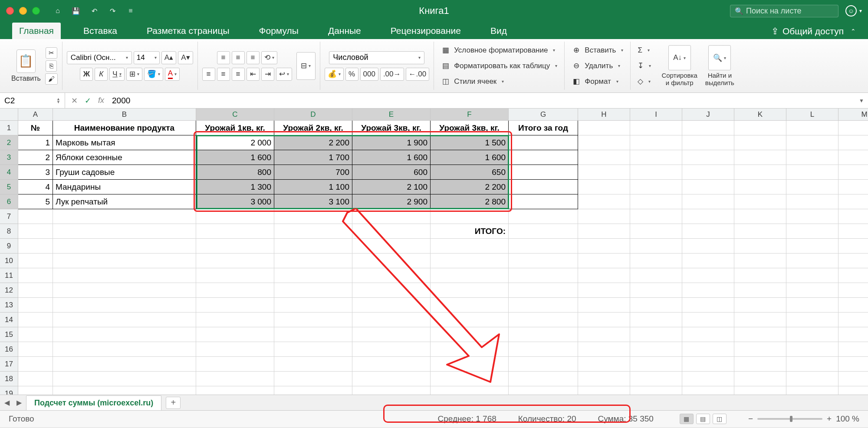 The image size is (868, 428). I want to click on row-header-9: 9, so click(9, 246).